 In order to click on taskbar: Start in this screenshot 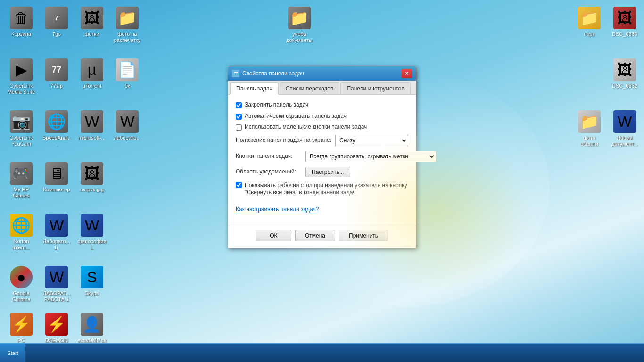, I will do `click(322, 353)`.